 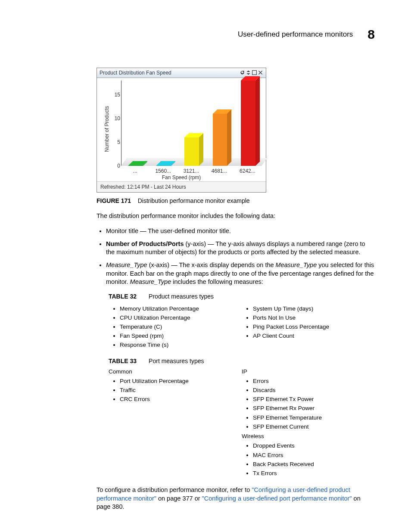 What do you see at coordinates (240, 274) in the screenshot?
I see `list-item: Measure_Type (x-axis) — The x-axis displ…` at bounding box center [240, 274].